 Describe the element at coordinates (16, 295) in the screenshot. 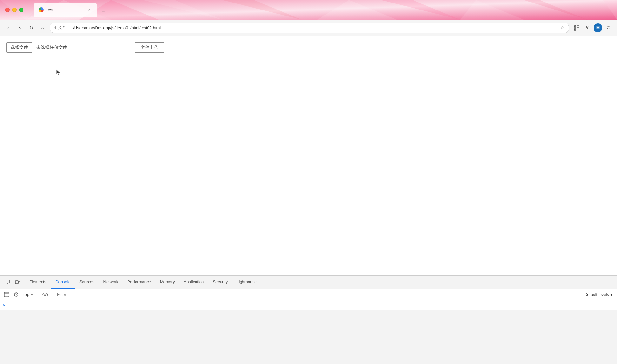

I see `block-button` at that location.